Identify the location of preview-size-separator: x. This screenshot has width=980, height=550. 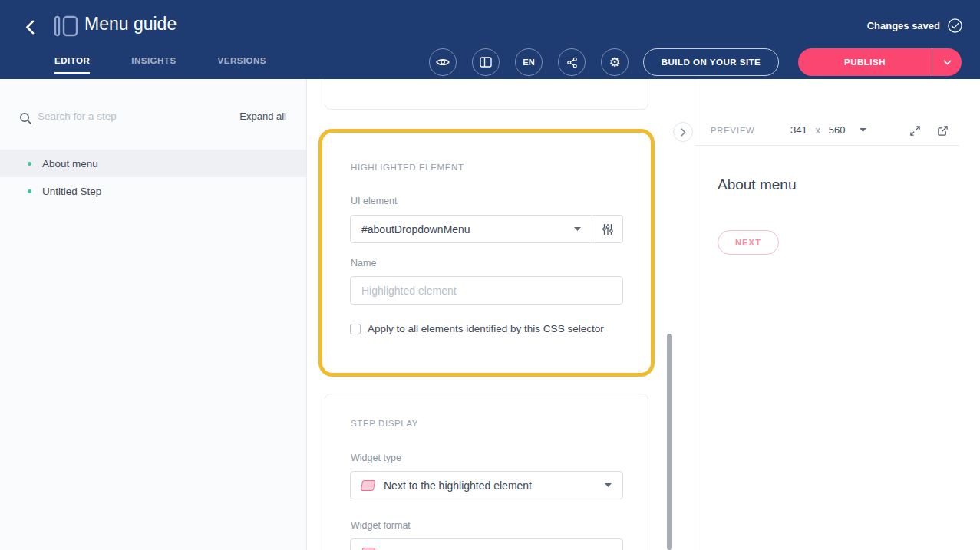
(818, 130).